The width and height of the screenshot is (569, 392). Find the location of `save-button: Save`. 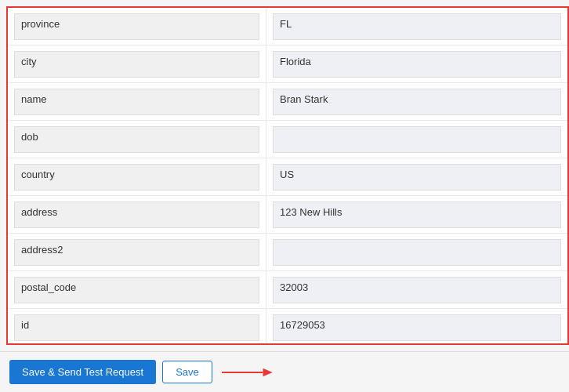

save-button: Save is located at coordinates (187, 372).